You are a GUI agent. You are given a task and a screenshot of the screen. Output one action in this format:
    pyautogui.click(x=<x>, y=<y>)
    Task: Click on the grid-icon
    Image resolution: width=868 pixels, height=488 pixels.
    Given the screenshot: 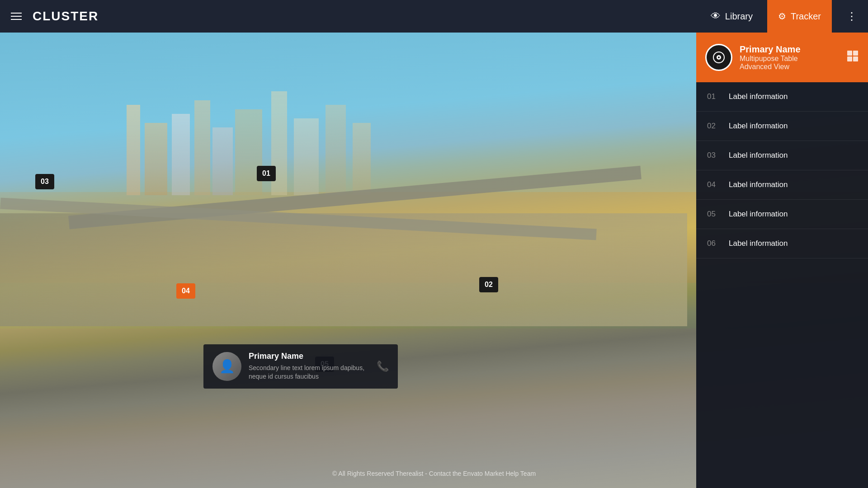 What is the action you would take?
    pyautogui.click(x=853, y=56)
    